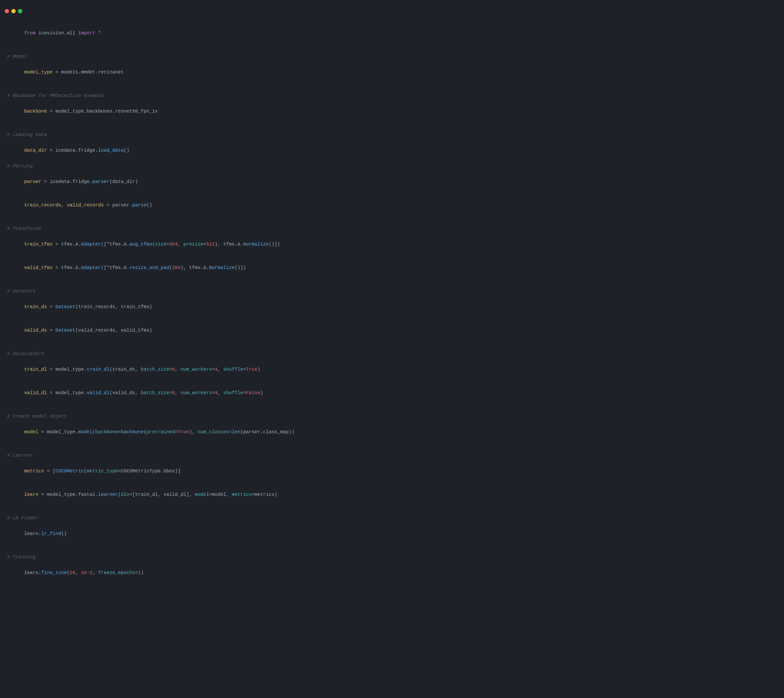  What do you see at coordinates (392, 494) in the screenshot?
I see `learn-line: learn = model_type.fastai.learner(dls=[t…` at bounding box center [392, 494].